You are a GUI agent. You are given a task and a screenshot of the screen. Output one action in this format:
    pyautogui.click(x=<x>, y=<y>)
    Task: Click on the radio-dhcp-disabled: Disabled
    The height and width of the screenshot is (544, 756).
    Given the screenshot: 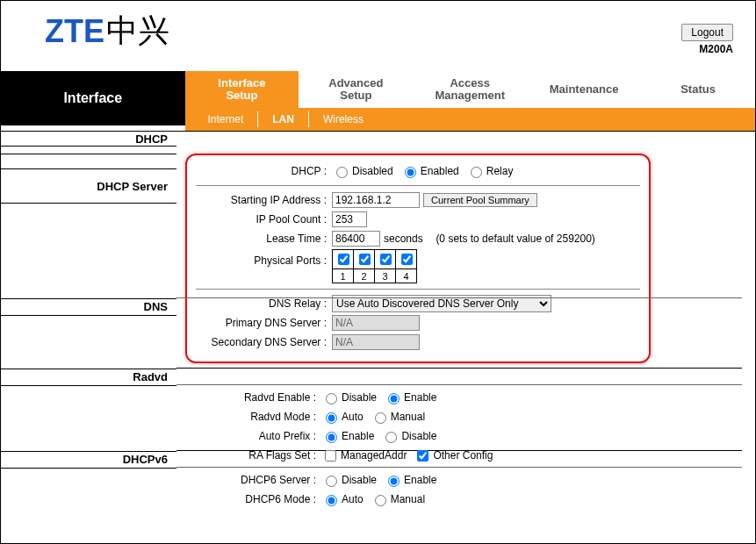 What is the action you would take?
    pyautogui.click(x=363, y=171)
    